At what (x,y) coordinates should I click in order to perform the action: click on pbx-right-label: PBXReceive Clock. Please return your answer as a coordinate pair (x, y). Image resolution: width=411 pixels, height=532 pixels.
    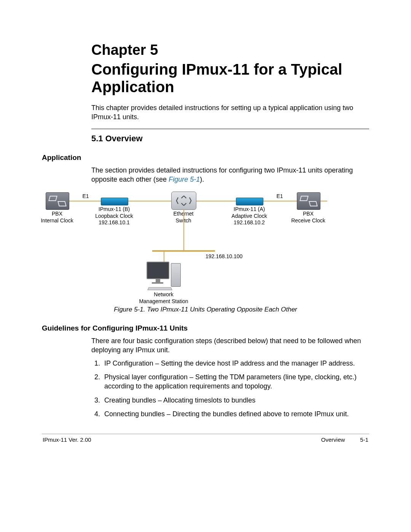
    Looking at the image, I should click on (308, 217).